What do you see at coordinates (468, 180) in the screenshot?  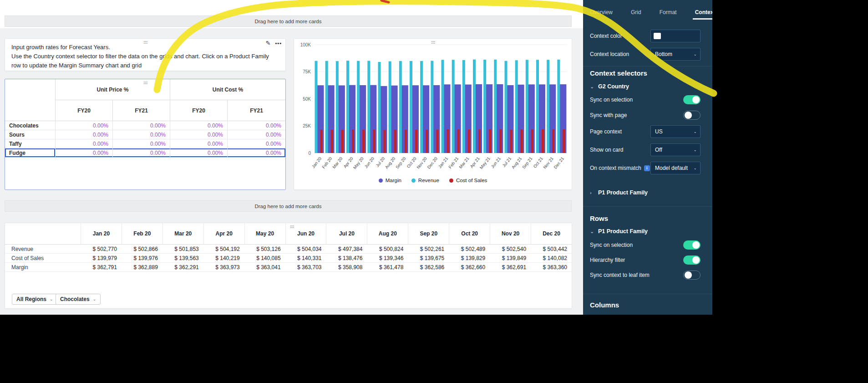 I see `legend-item: Cost of Sales` at bounding box center [468, 180].